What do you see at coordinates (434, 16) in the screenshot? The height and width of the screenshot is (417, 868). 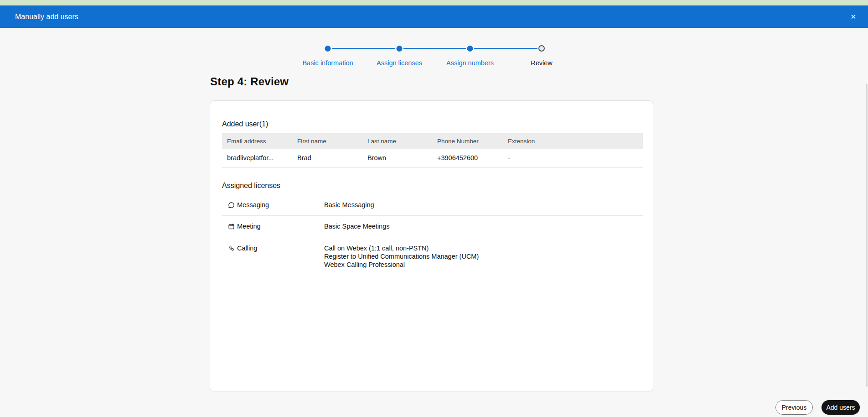 I see `modal-header: Manually add users ✕` at bounding box center [434, 16].